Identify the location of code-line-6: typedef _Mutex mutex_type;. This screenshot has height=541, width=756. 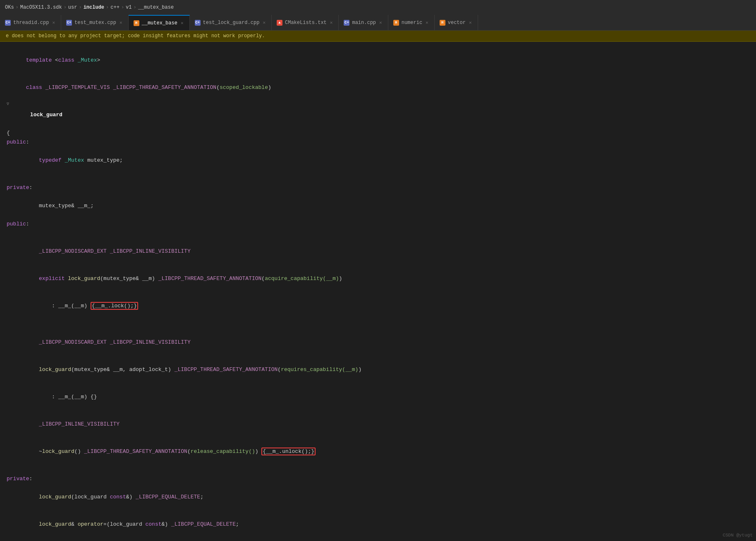
(378, 160).